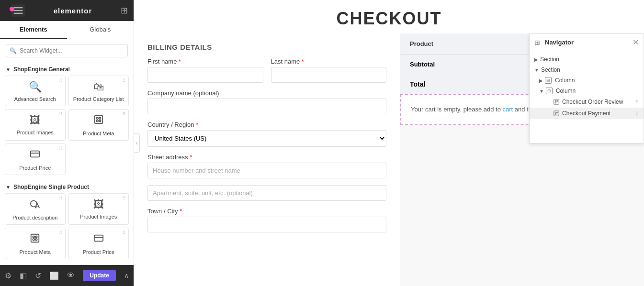 The width and height of the screenshot is (644, 286). What do you see at coordinates (556, 113) in the screenshot?
I see `checkout-payment-icon` at bounding box center [556, 113].